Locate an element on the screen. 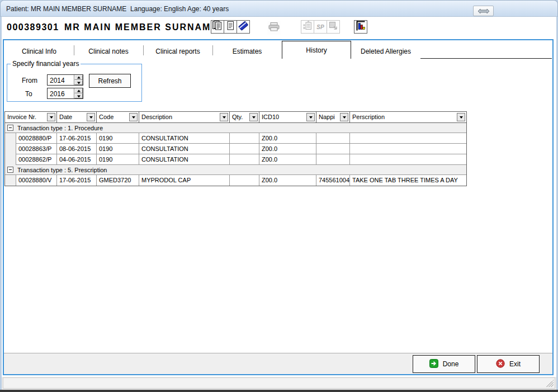 This screenshot has width=558, height=392. column-label: Qty. is located at coordinates (237, 117).